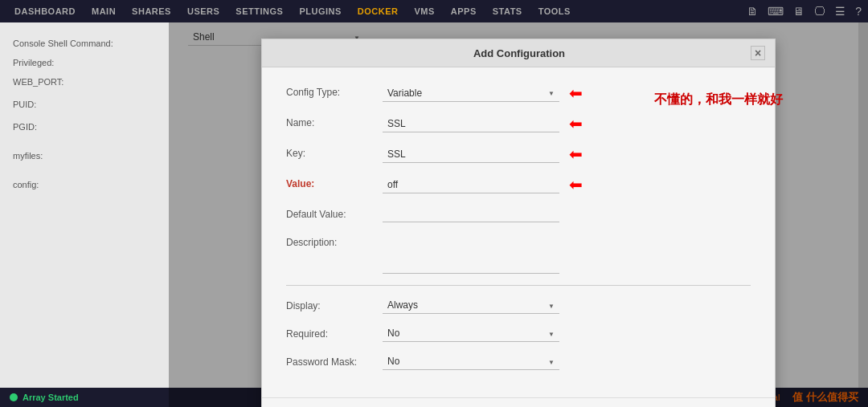  What do you see at coordinates (518, 214) in the screenshot?
I see `form-row-default-value: Default Value:` at bounding box center [518, 214].